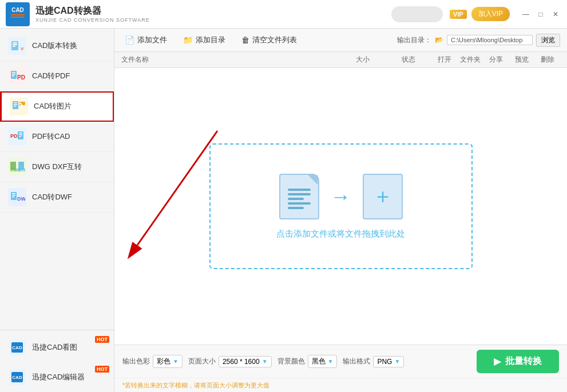  What do you see at coordinates (57, 377) in the screenshot?
I see `sidebar-item-cad-editor: CAD 迅捷CAD编辑器 HOT` at bounding box center [57, 377].